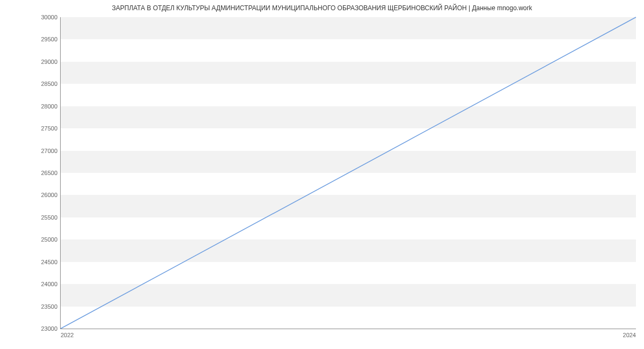 This screenshot has width=644, height=349. I want to click on y-tick-label: 29000, so click(49, 62).